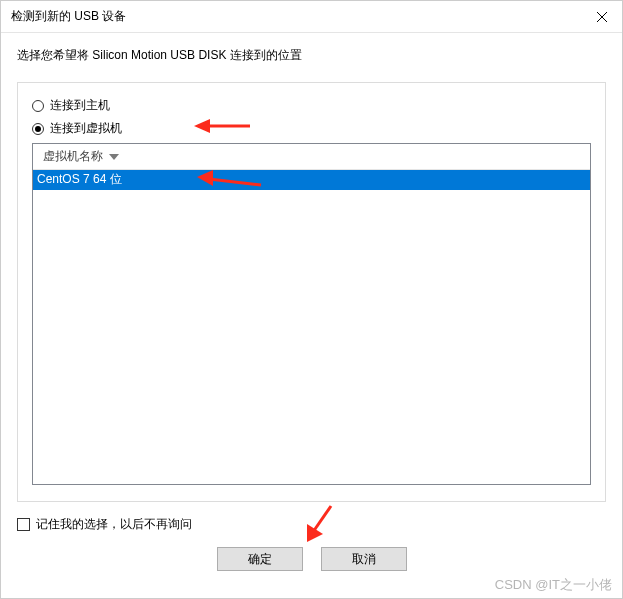 This screenshot has height=599, width=623. What do you see at coordinates (364, 560) in the screenshot?
I see `cancel-button-label: 取消` at bounding box center [364, 560].